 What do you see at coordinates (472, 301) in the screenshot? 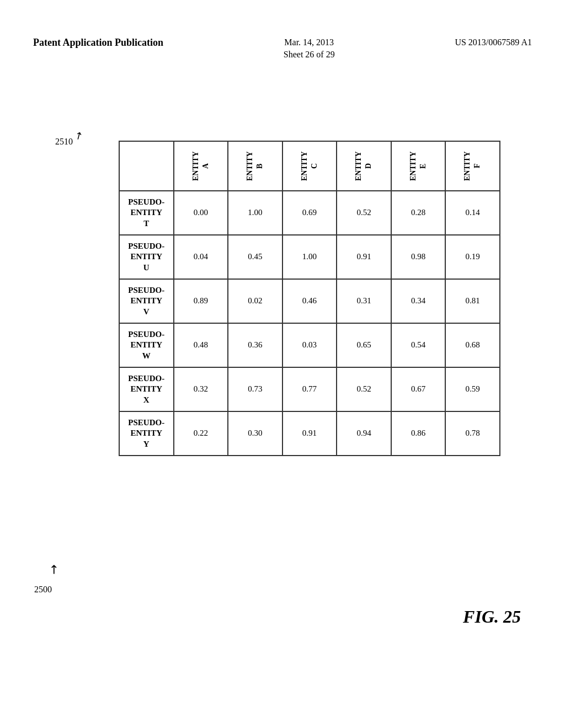
I see `cell-v-f: 0.81` at bounding box center [472, 301].